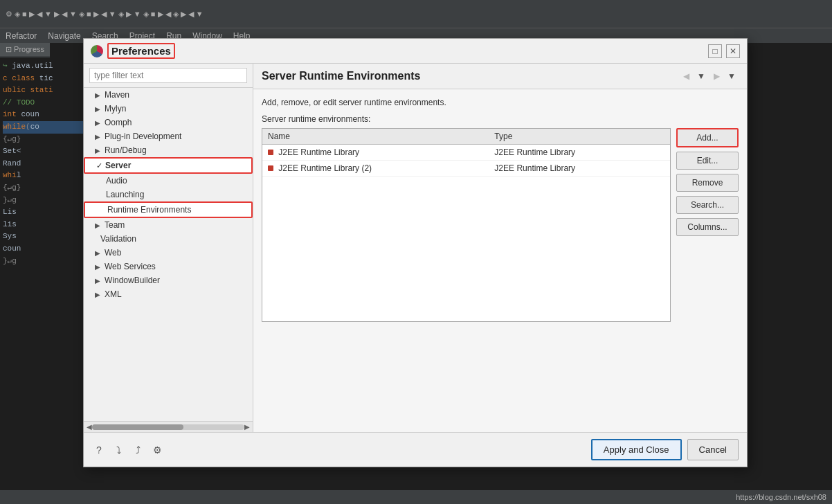 The height and width of the screenshot is (504, 832). I want to click on table-cell-type-2: J2EE Runtime Library, so click(579, 169).